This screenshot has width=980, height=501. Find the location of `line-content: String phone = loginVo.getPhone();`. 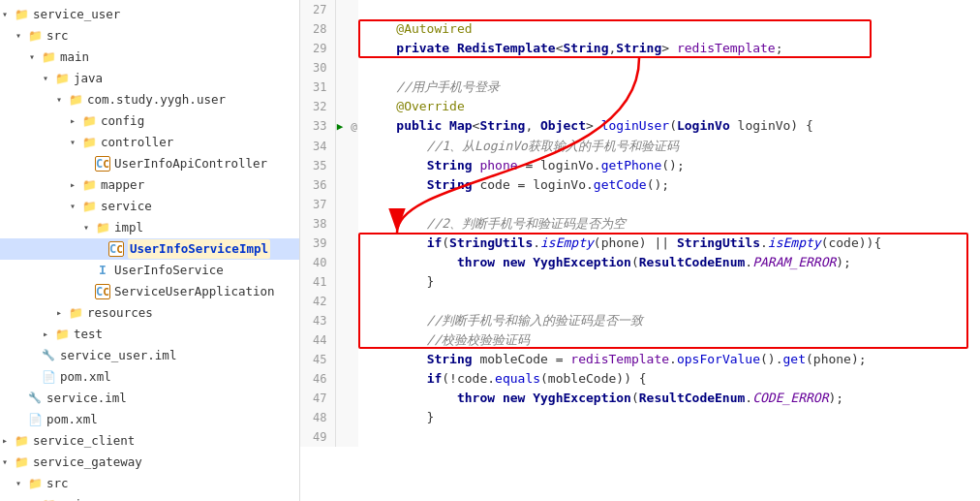

line-content: String phone = loginVo.getPhone(); is located at coordinates (669, 166).